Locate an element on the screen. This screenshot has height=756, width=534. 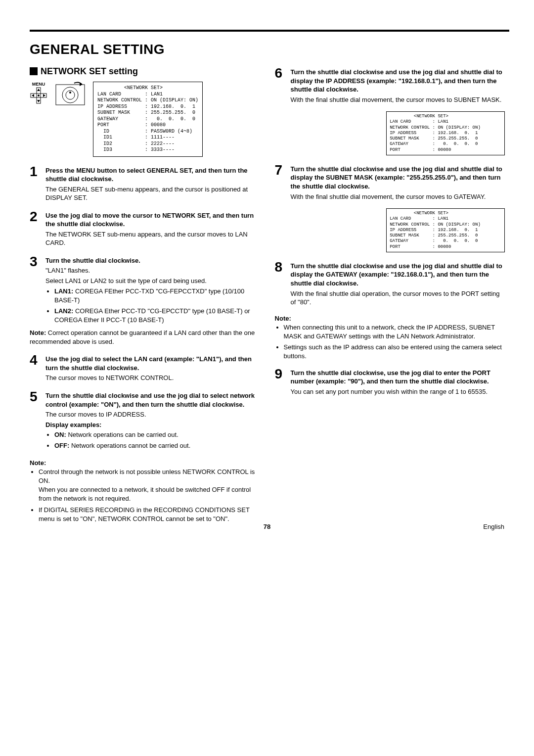
step-text: The cursor moves to IP ADDRESS. is located at coordinates (153, 415).